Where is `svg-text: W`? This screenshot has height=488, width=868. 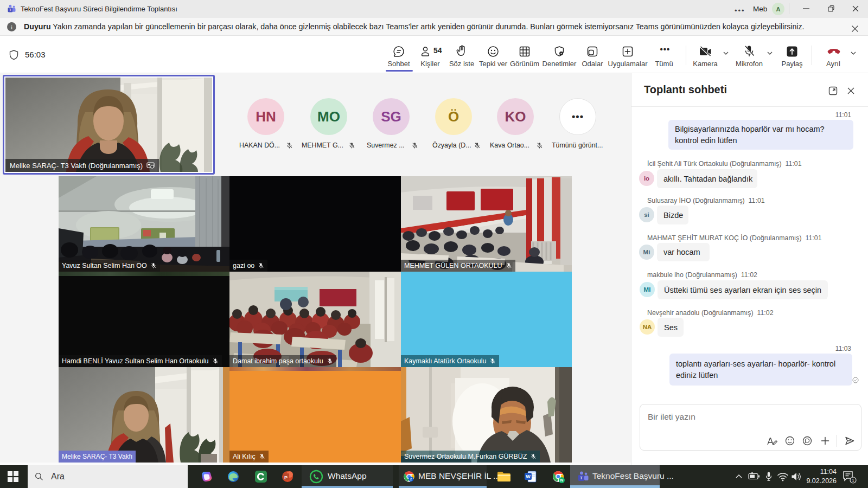 svg-text: W is located at coordinates (528, 477).